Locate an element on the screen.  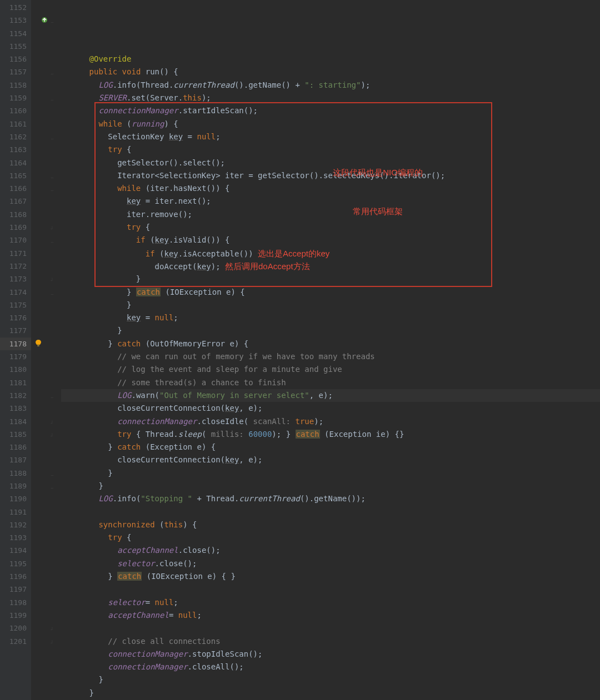
override-icon is located at coordinates (44, 20).